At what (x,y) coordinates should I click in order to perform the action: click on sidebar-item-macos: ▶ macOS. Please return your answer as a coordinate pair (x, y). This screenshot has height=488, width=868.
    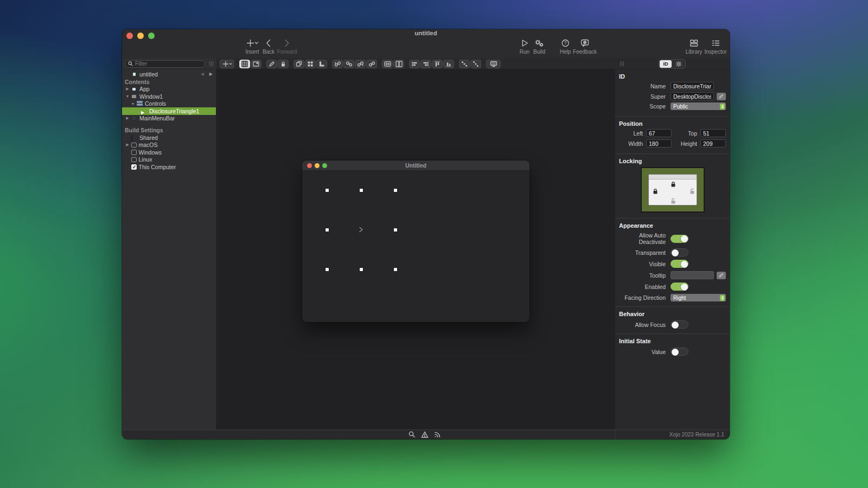
    Looking at the image, I should click on (169, 145).